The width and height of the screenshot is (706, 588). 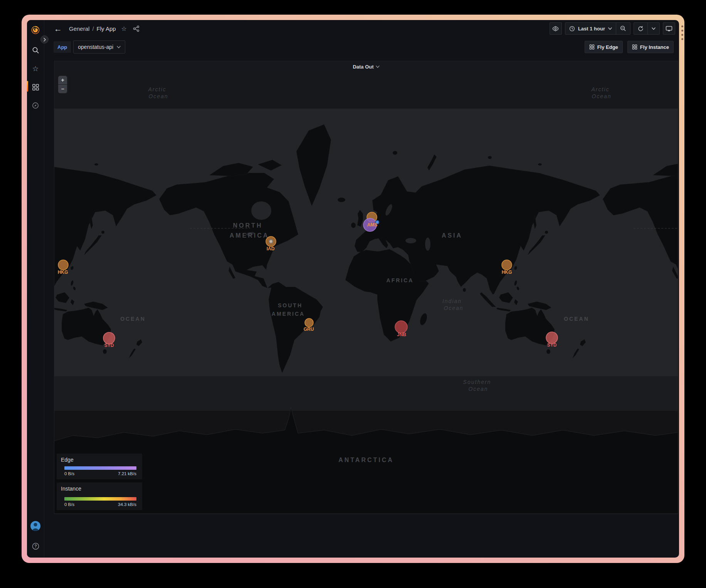 I want to click on fly-instance-button: Fly Instance, so click(x=651, y=47).